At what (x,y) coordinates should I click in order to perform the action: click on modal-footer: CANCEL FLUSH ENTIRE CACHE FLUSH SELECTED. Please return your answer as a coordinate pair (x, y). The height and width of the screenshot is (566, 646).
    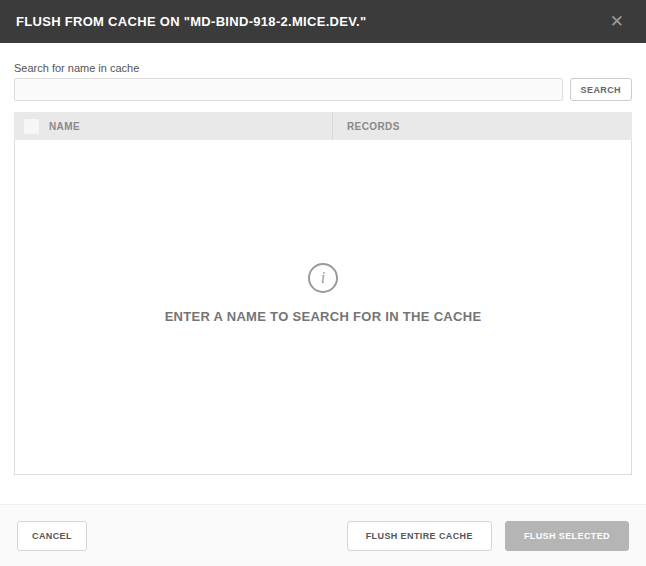
    Looking at the image, I should click on (323, 535).